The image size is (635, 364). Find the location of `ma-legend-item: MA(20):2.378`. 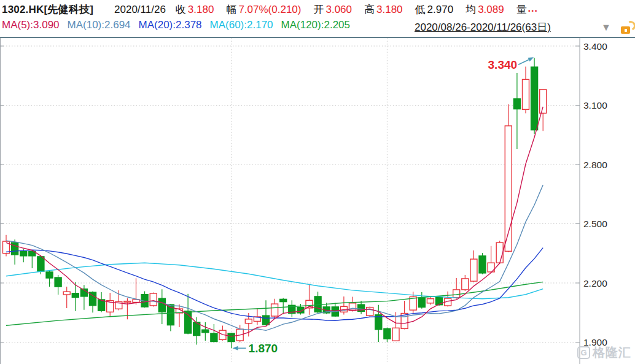

ma-legend-item: MA(20):2.378 is located at coordinates (171, 25).